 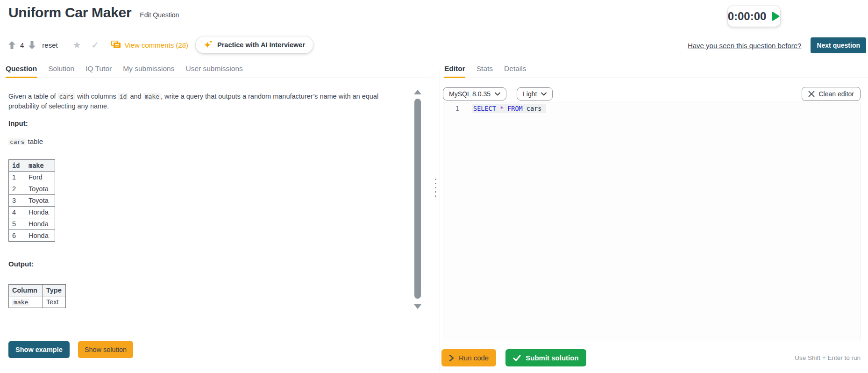 I want to click on mark-done-icon: ✓, so click(x=95, y=45).